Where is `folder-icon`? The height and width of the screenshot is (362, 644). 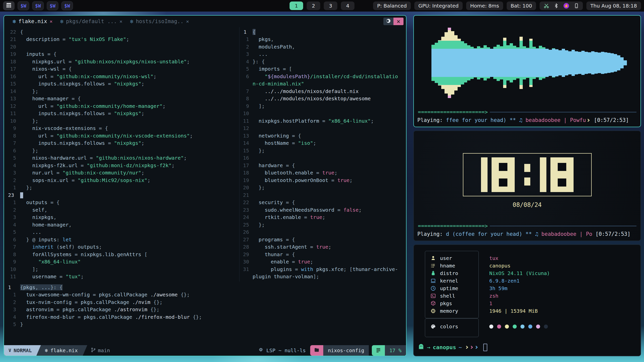
folder-icon is located at coordinates (317, 350).